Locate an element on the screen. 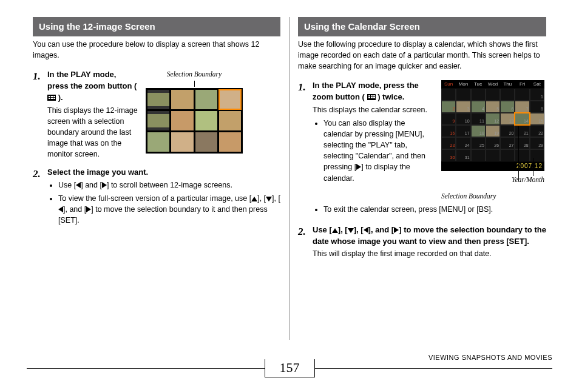  calendar-cell: 12 is located at coordinates (493, 119).